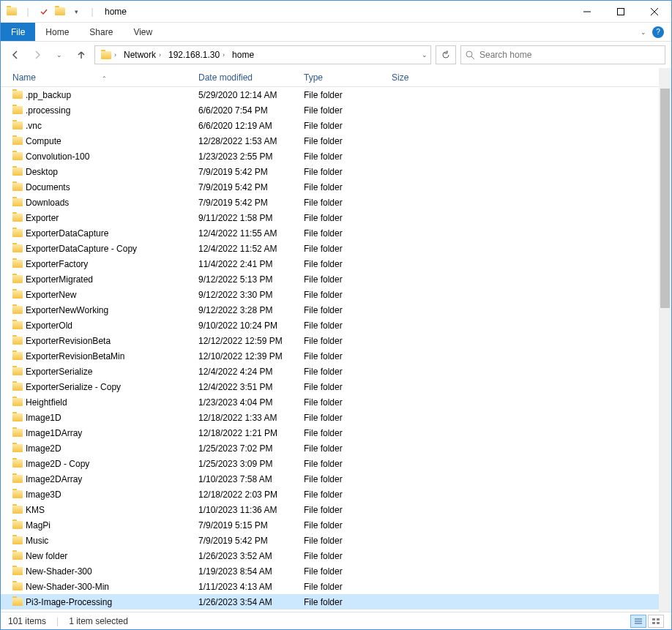 Image resolution: width=672 pixels, height=630 pixels. What do you see at coordinates (656, 621) in the screenshot?
I see `icons-view-button` at bounding box center [656, 621].